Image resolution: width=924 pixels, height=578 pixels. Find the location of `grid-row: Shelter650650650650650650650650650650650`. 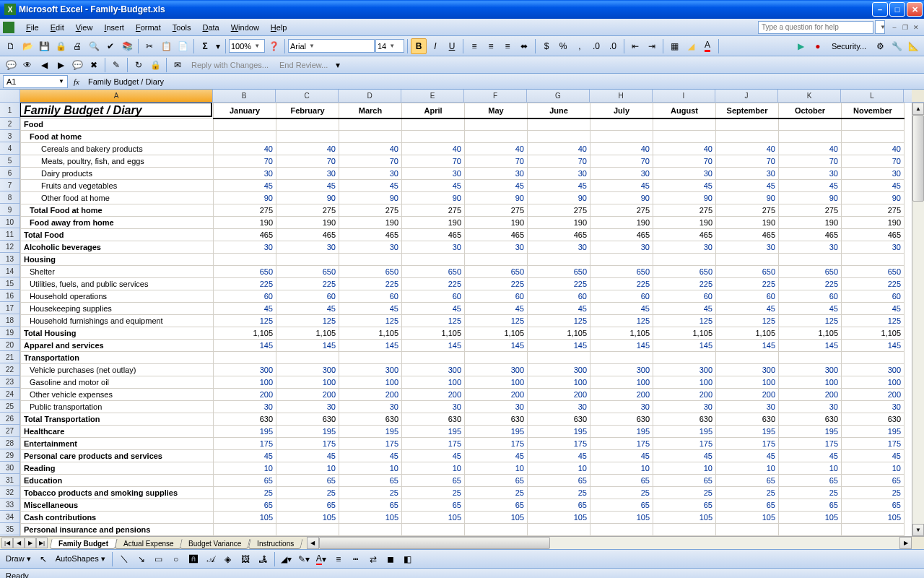

grid-row: Shelter650650650650650650650650650650650 is located at coordinates (463, 272).